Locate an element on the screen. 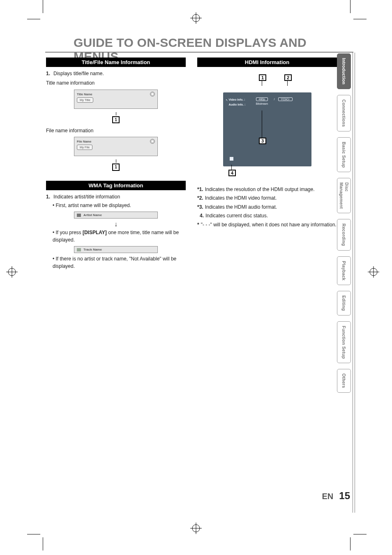 This screenshot has height=555, width=392. track-icon is located at coordinates (79, 250).